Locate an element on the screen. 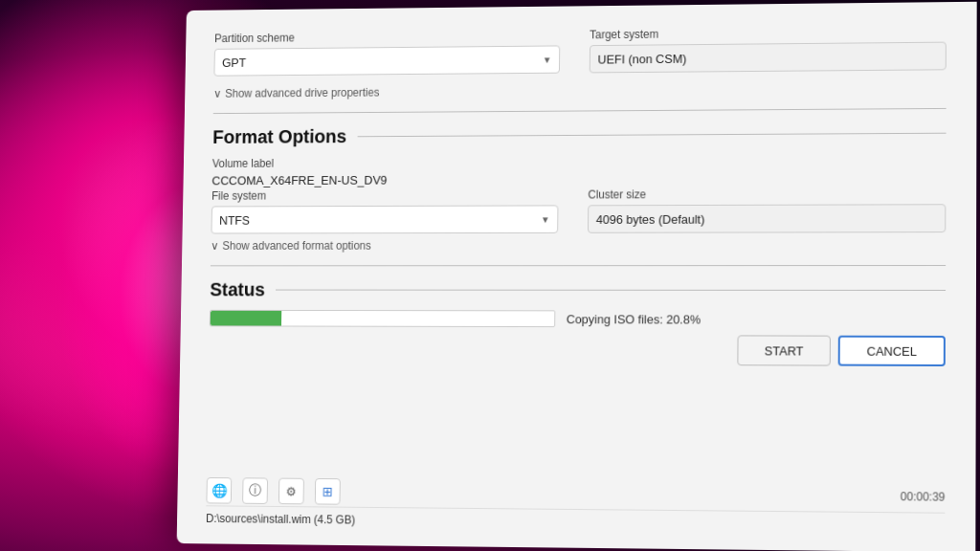 This screenshot has height=551, width=980. settings-icon-button: ⚙ is located at coordinates (291, 492).